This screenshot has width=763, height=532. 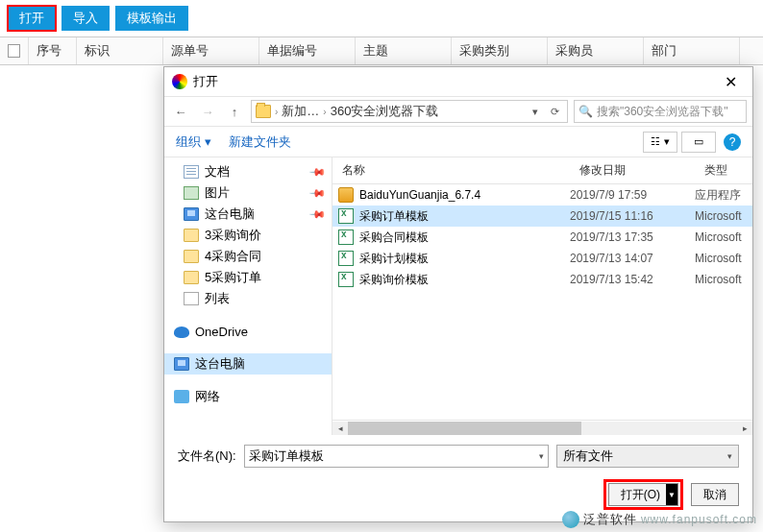 I want to click on select-all-checkbox, so click(x=13, y=51).